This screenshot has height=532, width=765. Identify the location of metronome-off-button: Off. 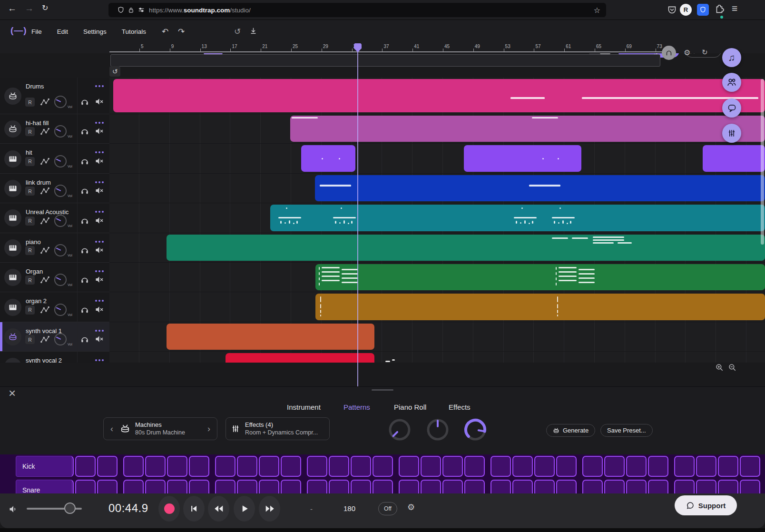
(388, 509).